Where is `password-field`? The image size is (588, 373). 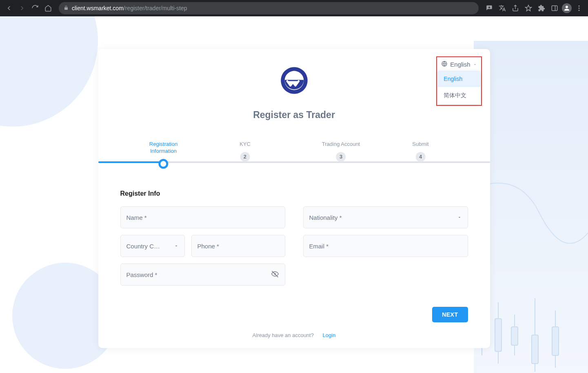
password-field is located at coordinates (203, 275).